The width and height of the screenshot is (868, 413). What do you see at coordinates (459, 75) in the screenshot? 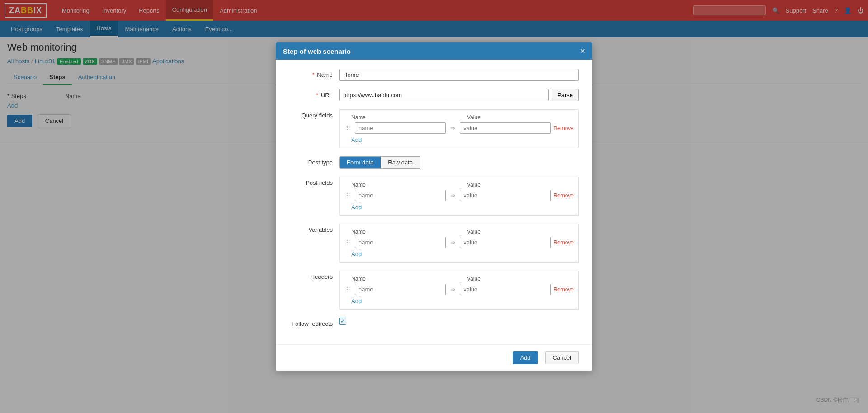
I see `name-input` at bounding box center [459, 75].